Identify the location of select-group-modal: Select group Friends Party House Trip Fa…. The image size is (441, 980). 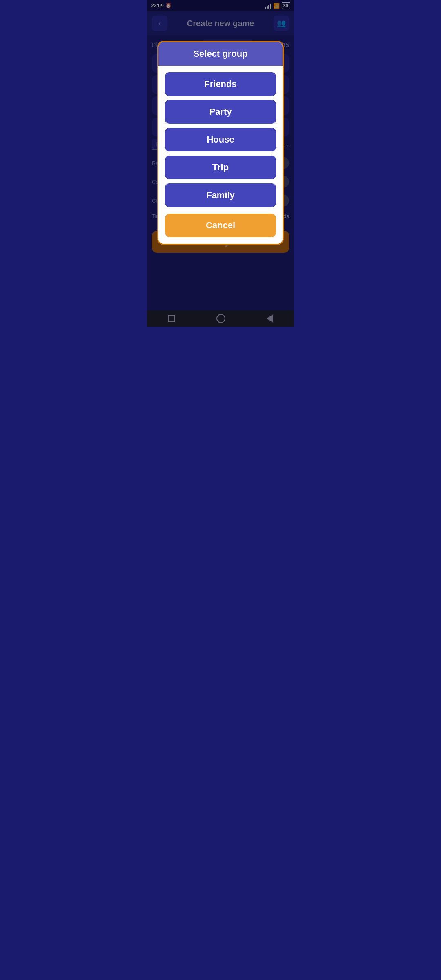
(220, 143).